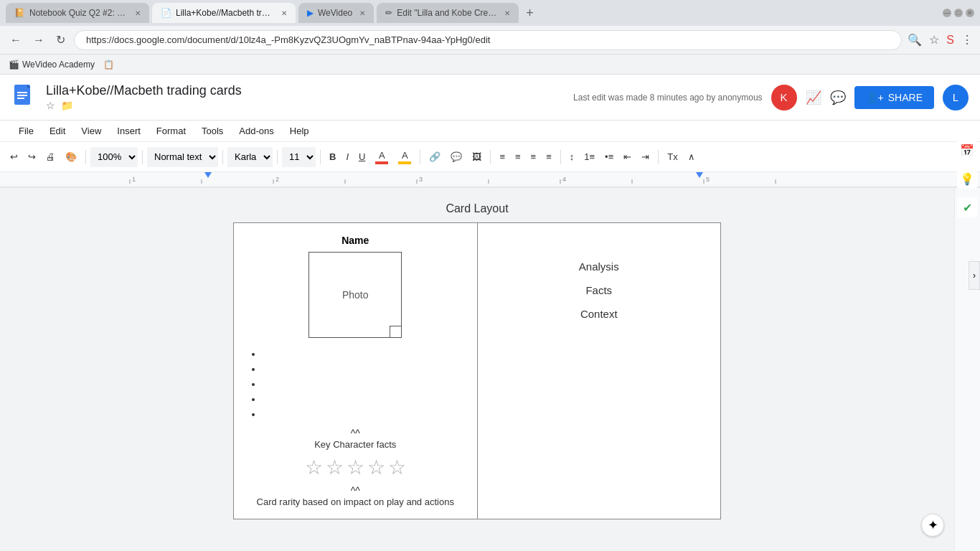 Image resolution: width=980 pixels, height=551 pixels. I want to click on line-spacing-button: ↕, so click(573, 156).